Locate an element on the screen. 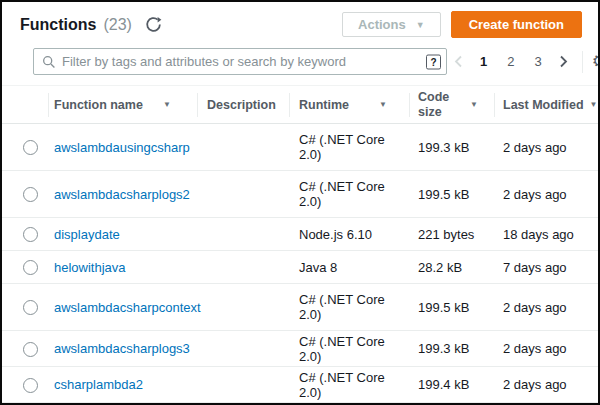  table-row: displaydate Node.js 6.10 221 bytes 18 da… is located at coordinates (300, 234).